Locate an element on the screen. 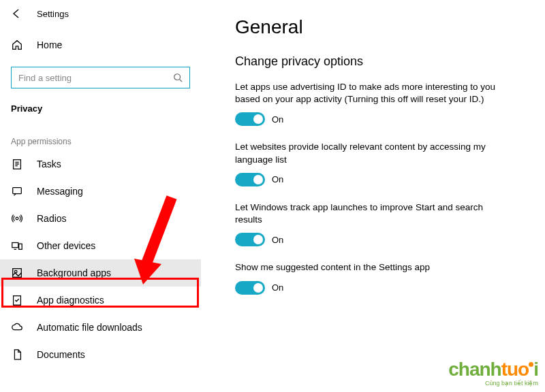 The image size is (545, 392). toggle-advertising-id is located at coordinates (250, 119).